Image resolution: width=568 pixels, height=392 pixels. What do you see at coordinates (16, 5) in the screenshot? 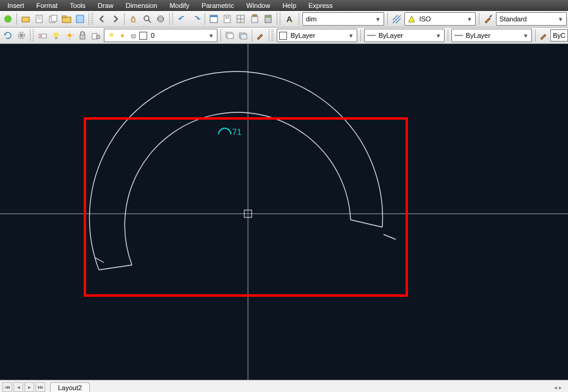
I see `menu-insert: Insert` at bounding box center [16, 5].